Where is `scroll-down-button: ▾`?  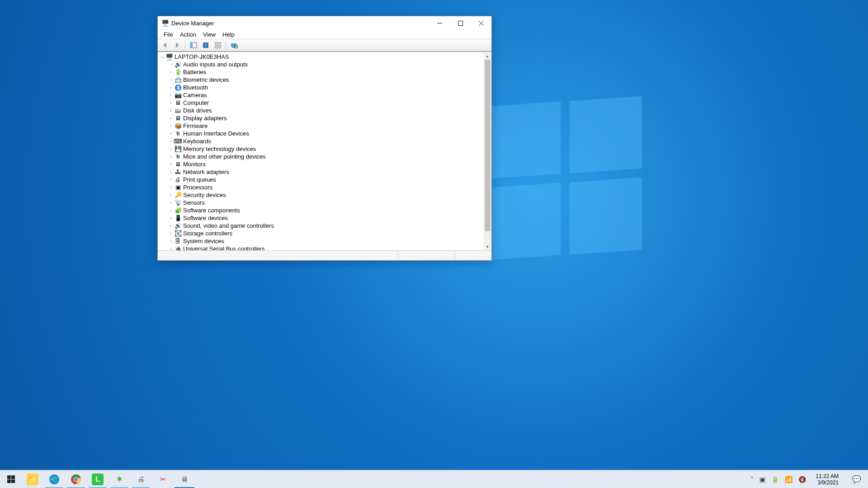
scroll-down-button: ▾ is located at coordinates (487, 247).